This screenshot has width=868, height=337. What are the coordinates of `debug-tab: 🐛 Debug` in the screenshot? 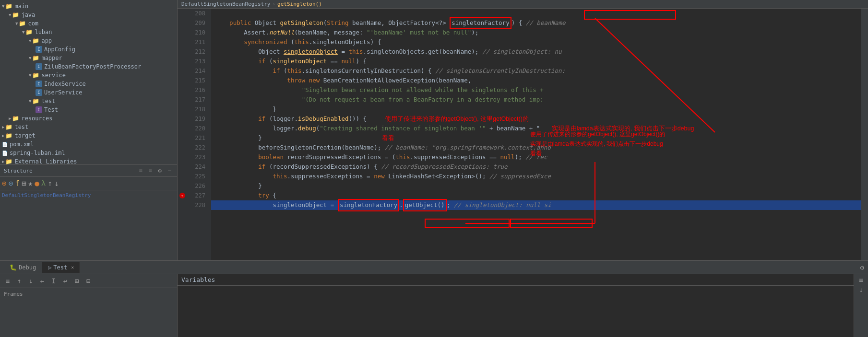 It's located at (23, 267).